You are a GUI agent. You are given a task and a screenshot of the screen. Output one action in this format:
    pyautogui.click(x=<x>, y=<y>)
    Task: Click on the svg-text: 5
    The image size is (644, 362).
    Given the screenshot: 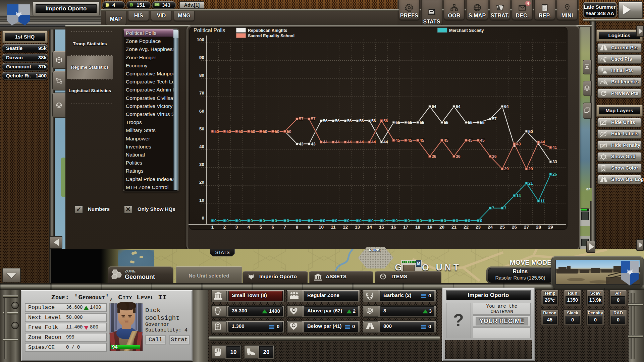 What is the action you would take?
    pyautogui.click(x=261, y=227)
    